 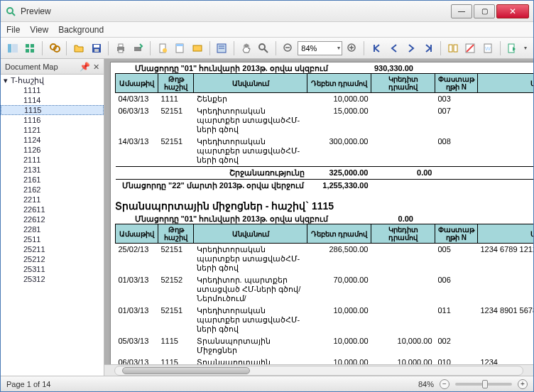 What do you see at coordinates (319, 370) in the screenshot?
I see `horizontal-scrollbar` at bounding box center [319, 370].